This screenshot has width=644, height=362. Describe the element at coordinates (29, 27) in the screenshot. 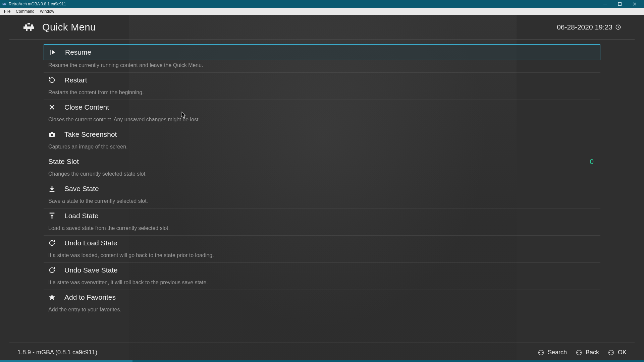

I see `retroarch-logo-icon` at that location.